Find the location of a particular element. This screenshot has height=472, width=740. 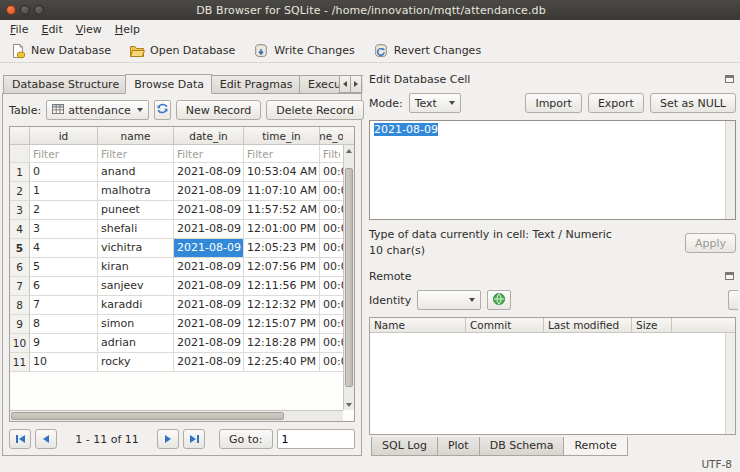

grid-cell: shefali is located at coordinates (136, 230).